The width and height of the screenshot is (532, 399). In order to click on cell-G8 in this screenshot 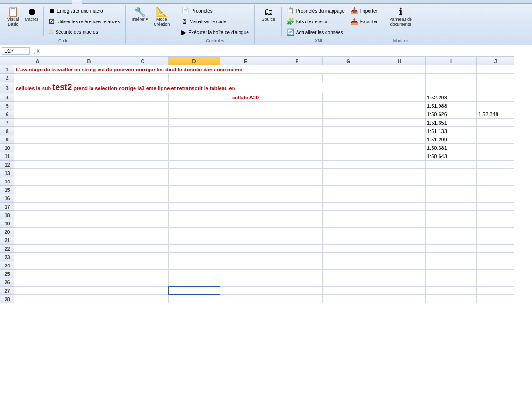, I will do `click(348, 131)`.